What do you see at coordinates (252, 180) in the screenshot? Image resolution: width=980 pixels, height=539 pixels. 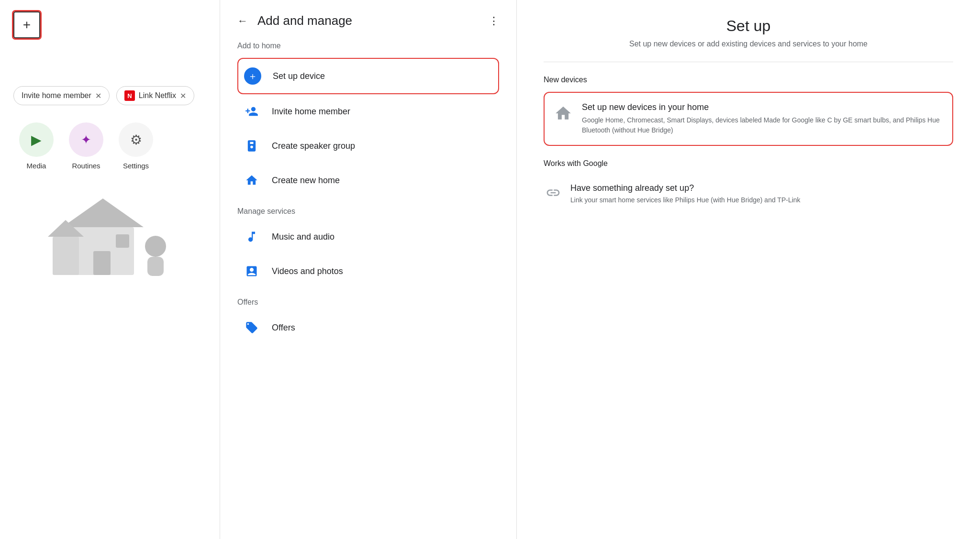 I see `home-icon` at bounding box center [252, 180].